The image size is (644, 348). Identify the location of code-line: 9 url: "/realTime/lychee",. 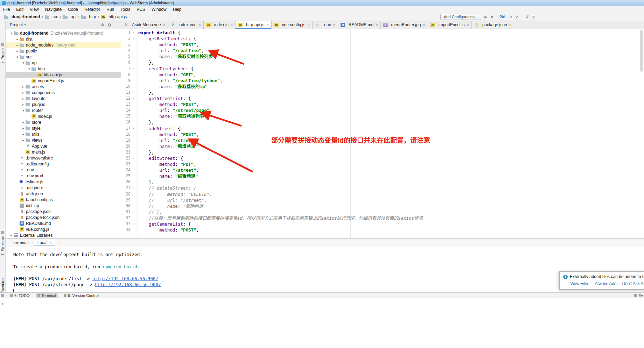
(383, 80).